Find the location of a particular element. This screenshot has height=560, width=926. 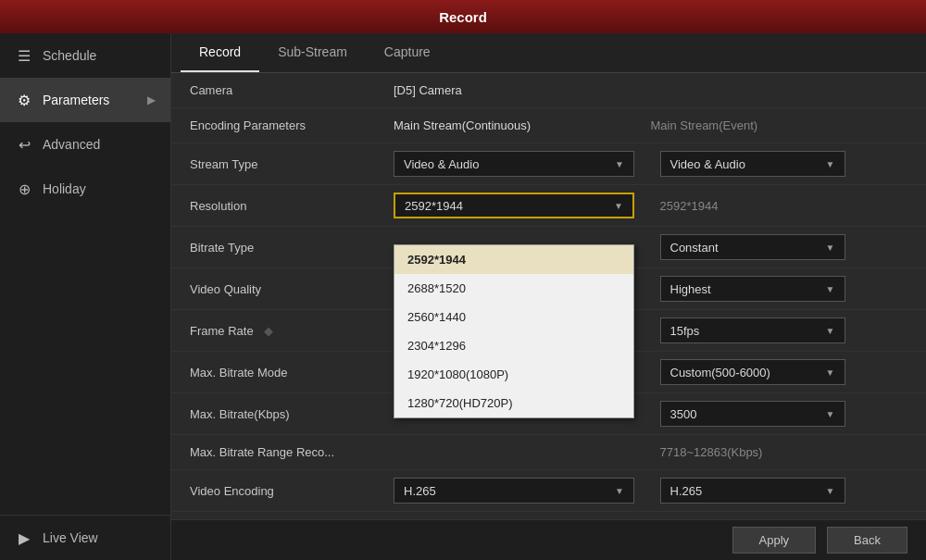

resolution-option-6: 1280*720(HD720P) is located at coordinates (514, 404).